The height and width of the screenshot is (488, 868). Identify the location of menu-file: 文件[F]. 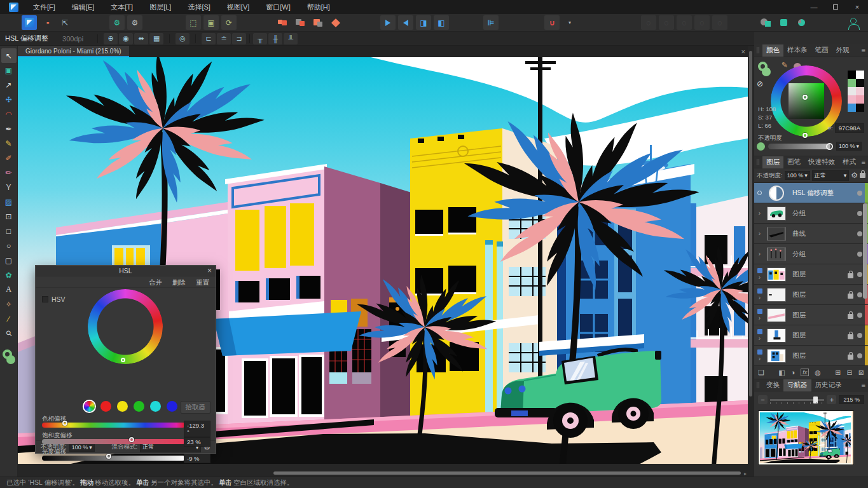
(45, 8).